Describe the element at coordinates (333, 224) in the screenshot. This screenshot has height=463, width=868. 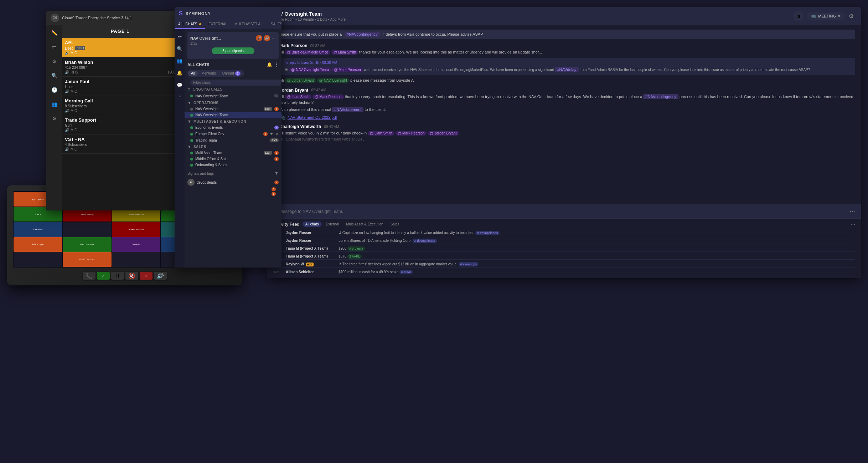
I see `activity-tab-external: External` at that location.